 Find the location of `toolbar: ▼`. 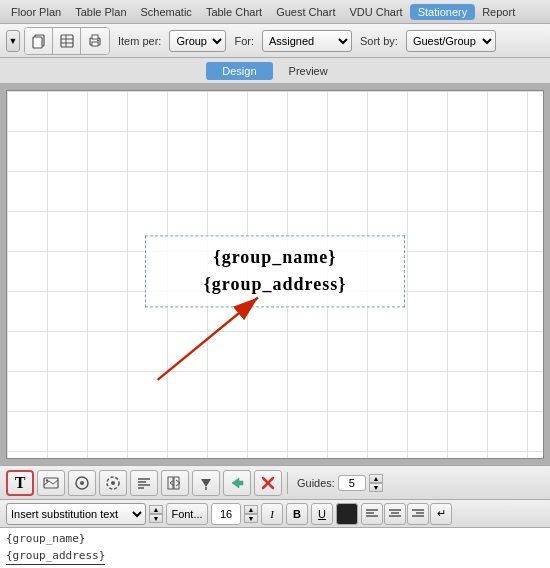

toolbar: ▼ is located at coordinates (275, 41).